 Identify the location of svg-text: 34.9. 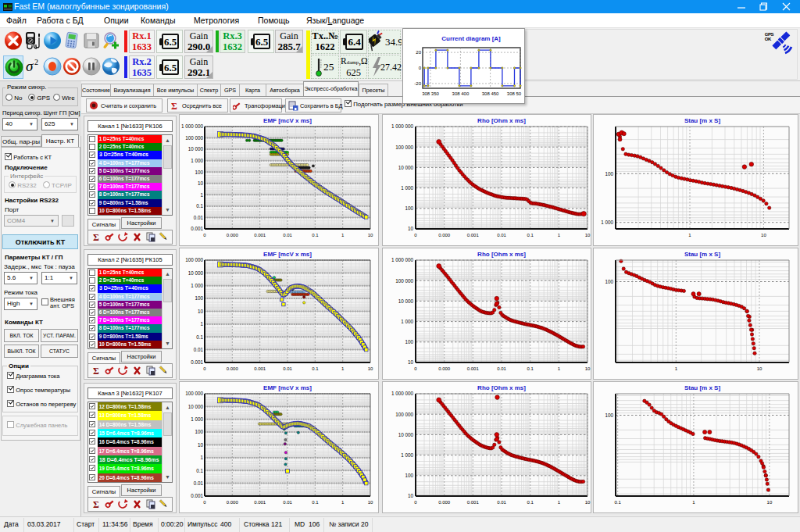
(394, 42).